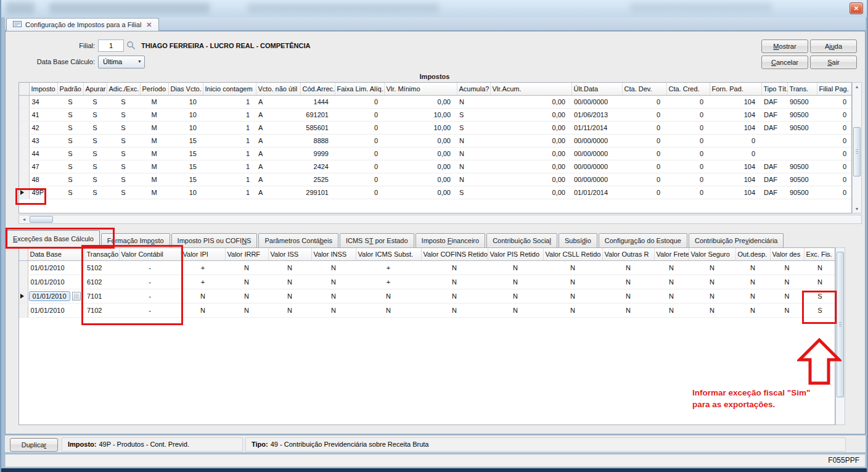 The height and width of the screenshot is (472, 868). What do you see at coordinates (644, 89) in the screenshot?
I see `column-header: Cta. Dev.` at bounding box center [644, 89].